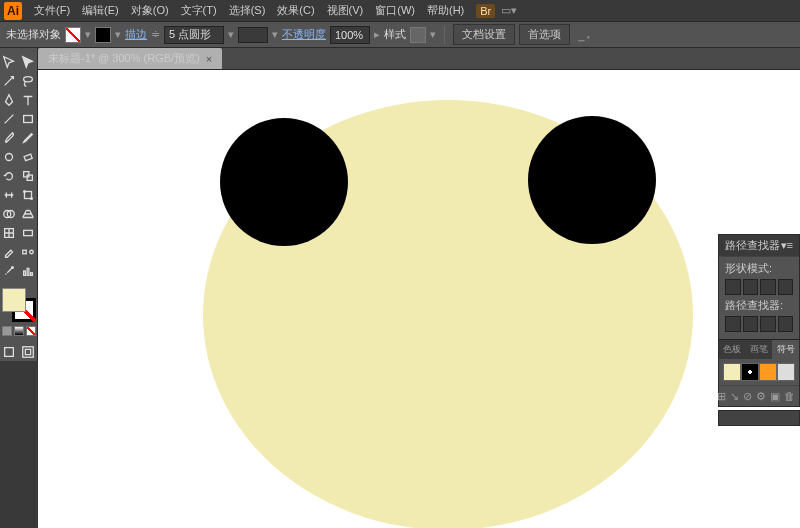  Describe the element at coordinates (150, 10) in the screenshot. I see `menu-object: 对象(O)` at that location.